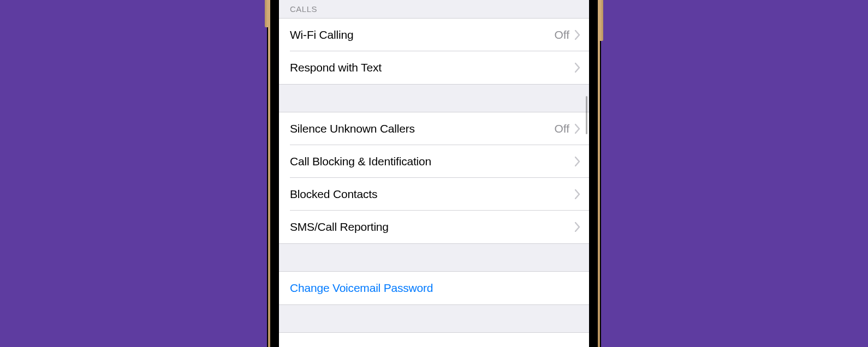 The width and height of the screenshot is (868, 347). What do you see at coordinates (434, 161) in the screenshot?
I see `row-call-blocking-identification: Call Blocking & Identification` at bounding box center [434, 161].